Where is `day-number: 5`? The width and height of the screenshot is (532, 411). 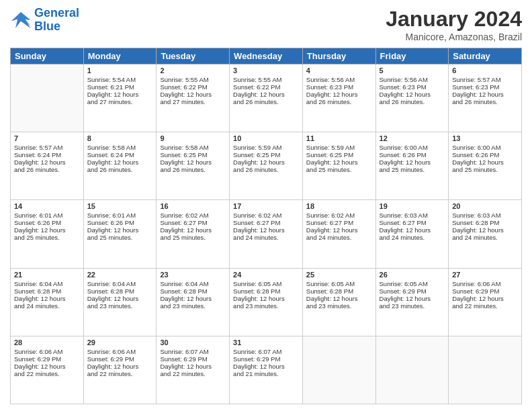
day-number: 5 is located at coordinates (412, 71).